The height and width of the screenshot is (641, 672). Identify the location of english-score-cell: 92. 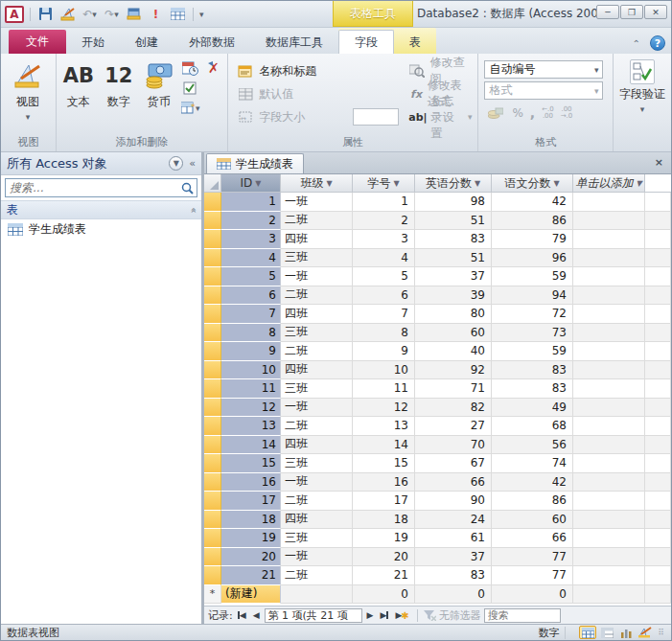
(453, 371).